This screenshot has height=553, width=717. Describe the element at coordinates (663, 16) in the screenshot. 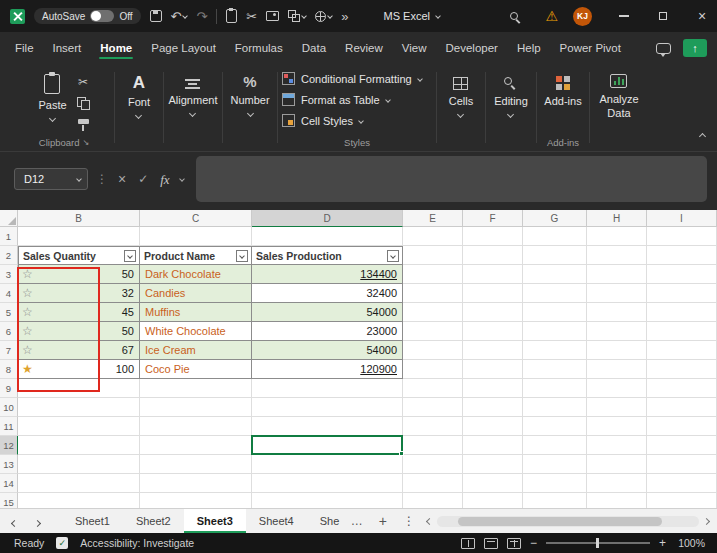

I see `restore-button` at that location.